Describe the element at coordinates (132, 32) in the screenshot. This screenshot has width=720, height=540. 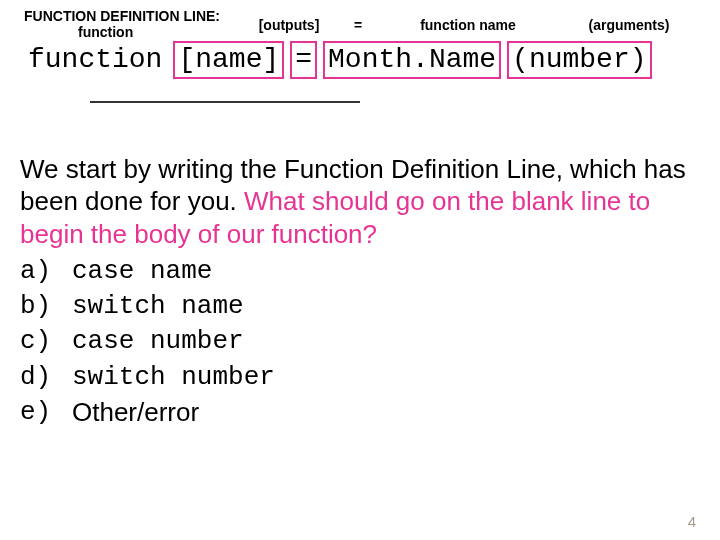
I see `header-title-line2: function` at that location.